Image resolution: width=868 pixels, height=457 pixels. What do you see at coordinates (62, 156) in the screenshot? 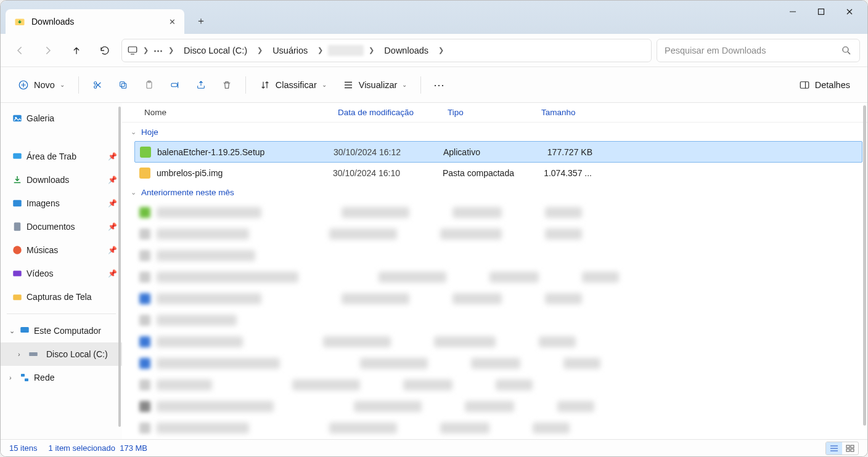
I see `sidebar-item-desktop: Área de Trab 📌` at bounding box center [62, 156].